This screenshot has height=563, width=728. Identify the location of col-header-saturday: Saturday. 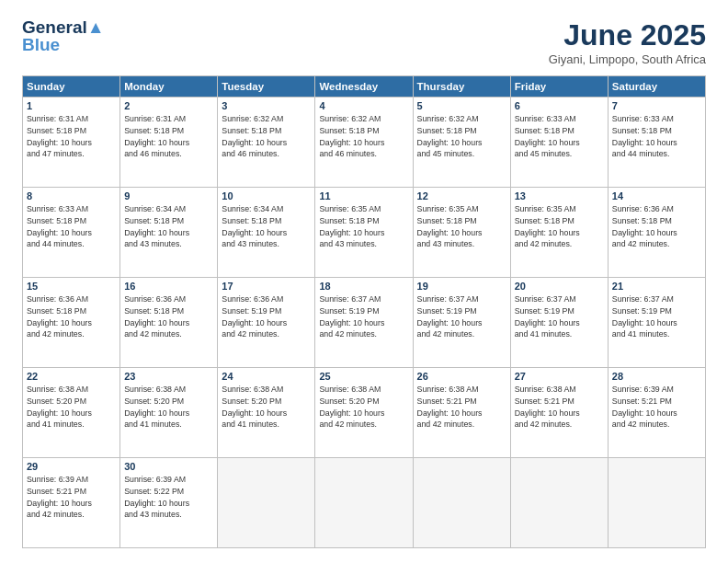
(656, 86).